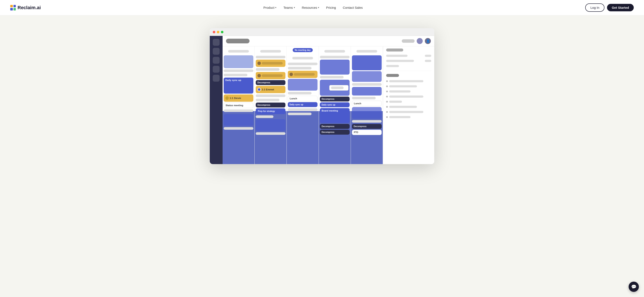 The width and height of the screenshot is (644, 297). I want to click on login-button: Log In, so click(595, 7).